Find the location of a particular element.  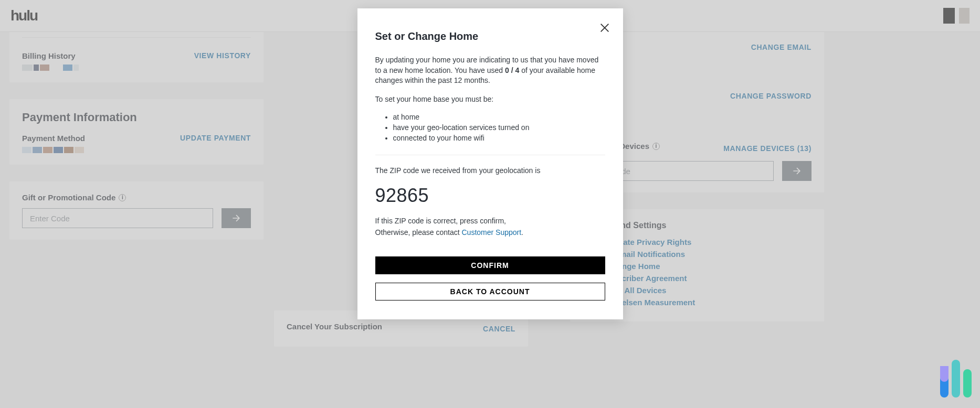

close-icon is located at coordinates (605, 28).